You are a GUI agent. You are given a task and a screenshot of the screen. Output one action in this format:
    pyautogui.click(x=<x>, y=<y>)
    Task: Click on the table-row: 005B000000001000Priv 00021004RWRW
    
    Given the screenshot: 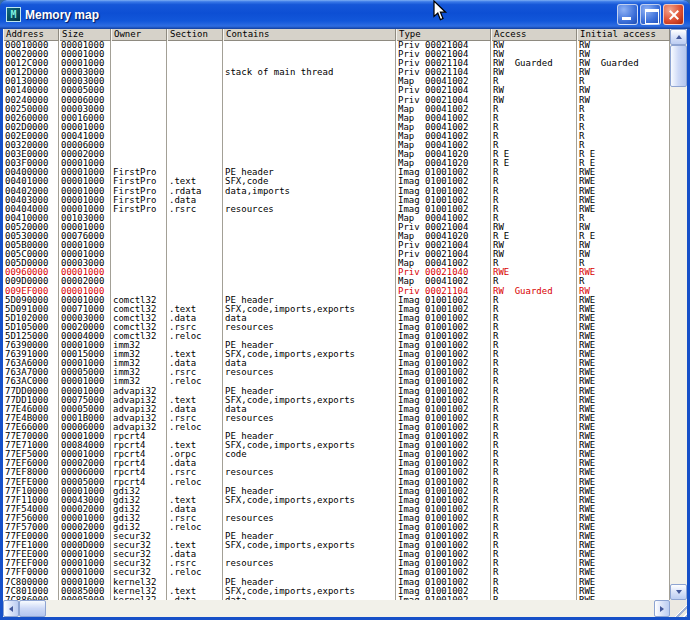 What is the action you would take?
    pyautogui.click(x=336, y=246)
    